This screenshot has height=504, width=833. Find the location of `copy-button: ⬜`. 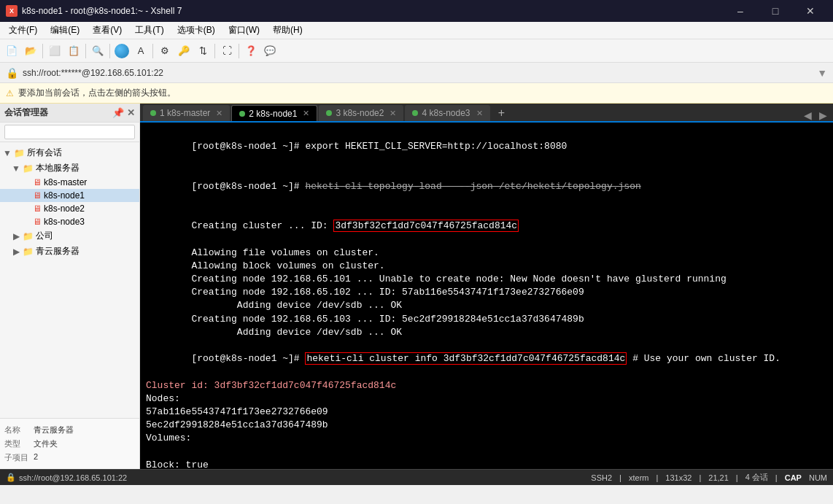

copy-button: ⬜ is located at coordinates (55, 51).